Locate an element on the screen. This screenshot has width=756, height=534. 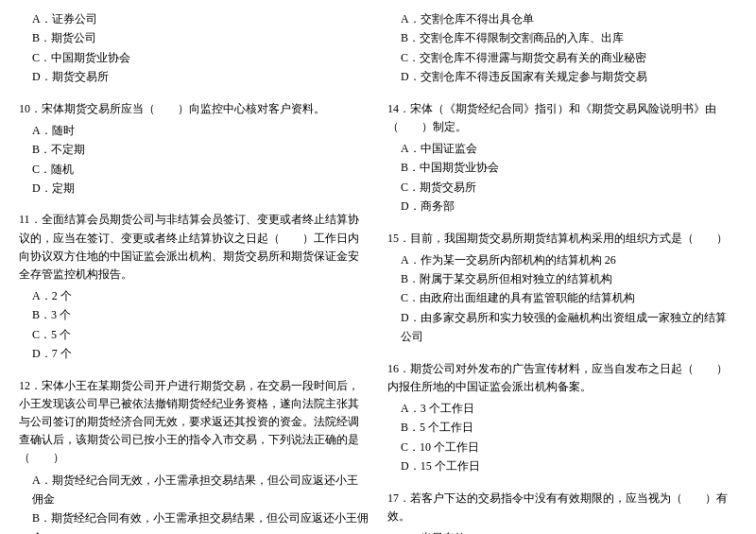
question-14-text: 14．宋体（《期货经纪合同》指引）和《期货交易风险说明书》由（ ）制定。 is located at coordinates (562, 118).